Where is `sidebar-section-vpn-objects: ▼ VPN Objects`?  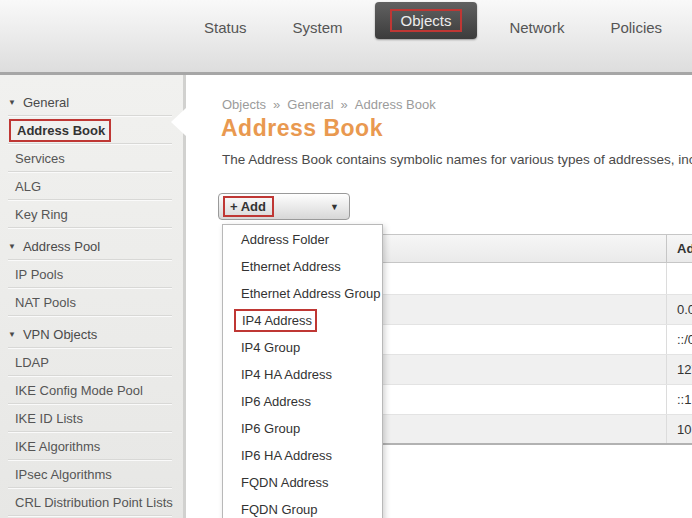 sidebar-section-vpn-objects: ▼ VPN Objects is located at coordinates (92, 334).